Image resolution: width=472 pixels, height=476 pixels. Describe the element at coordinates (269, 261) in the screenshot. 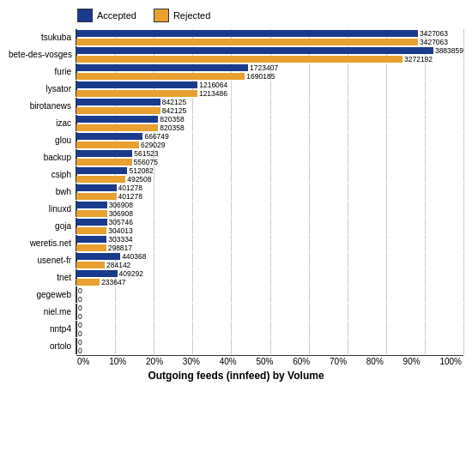

I see `row-bars-container: 440368284142` at that location.